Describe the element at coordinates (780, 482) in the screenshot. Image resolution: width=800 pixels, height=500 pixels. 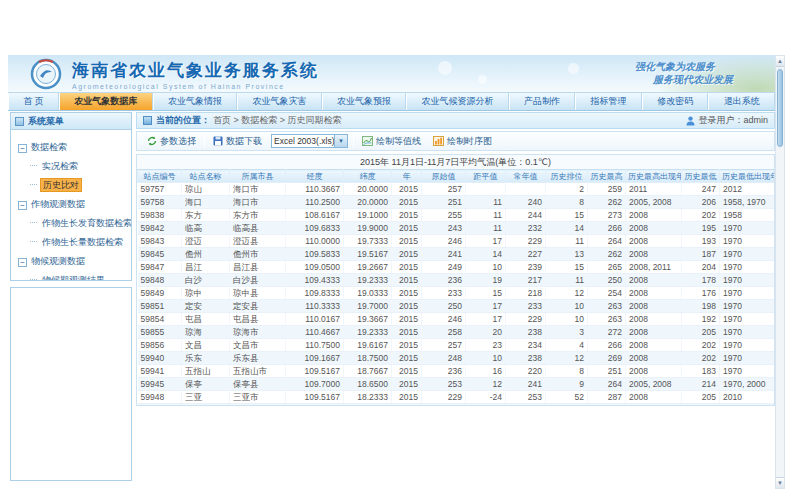
I see `scroll-down-icon: ▼` at that location.